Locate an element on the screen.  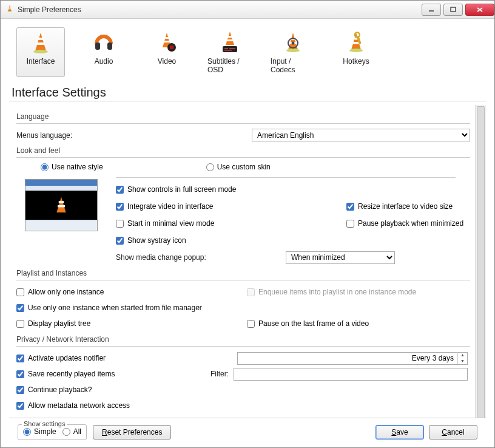
show-settings-group: Show settings Simple All is located at coordinates (52, 432).